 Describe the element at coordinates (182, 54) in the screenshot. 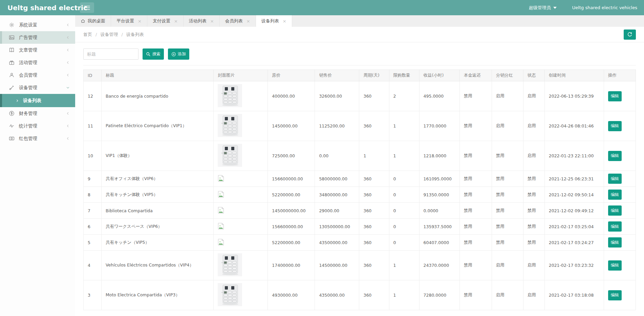

I see `add-button-label: 添加` at that location.